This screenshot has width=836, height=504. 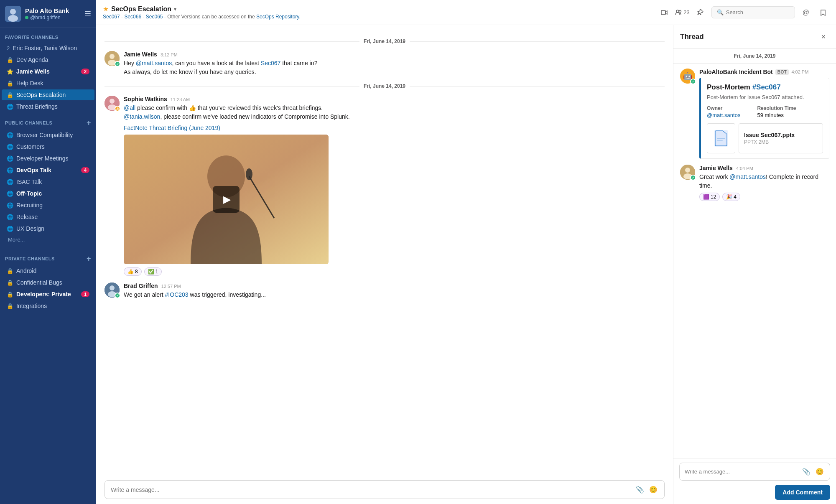 I want to click on file-name: Issue Sec067.pptx, so click(x=781, y=135).